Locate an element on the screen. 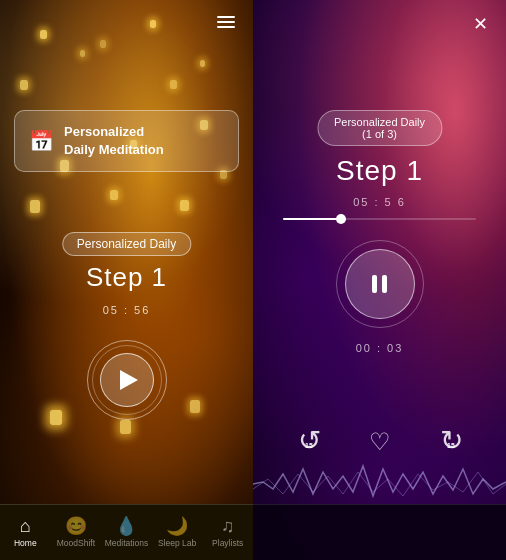 This screenshot has width=506, height=560. nav-meditations: 💧 Meditations is located at coordinates (126, 532).